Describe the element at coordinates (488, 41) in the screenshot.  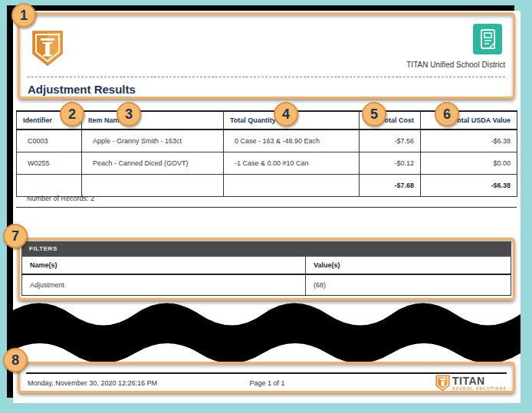
I see `report-document-icon` at that location.